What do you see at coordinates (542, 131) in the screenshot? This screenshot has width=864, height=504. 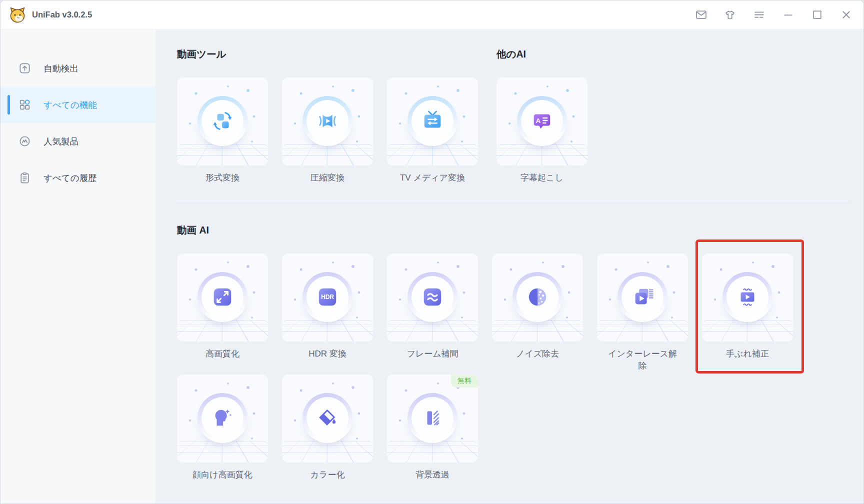 I see `feature-card-subtitle-transcription: A 字幕起こし` at bounding box center [542, 131].